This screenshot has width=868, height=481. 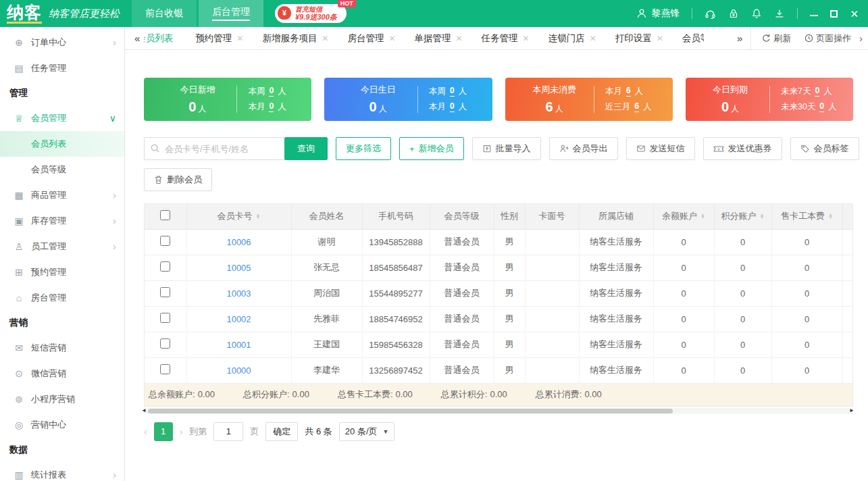 What do you see at coordinates (62, 144) in the screenshot?
I see `sidebar-item-member-list: 会员列表` at bounding box center [62, 144].